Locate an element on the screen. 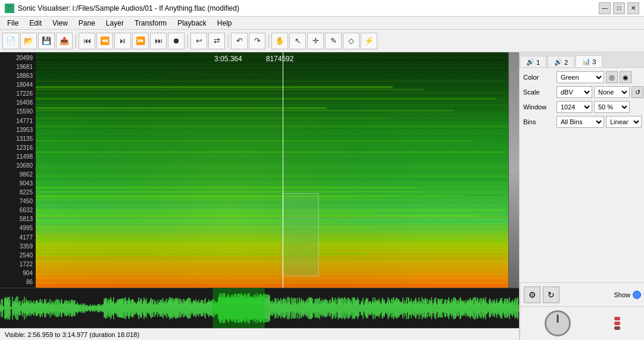 The height and width of the screenshot is (340, 644). title-bar: 🎵 Sonic Visualiser: i:/Files/Sample Audi… is located at coordinates (322, 8).